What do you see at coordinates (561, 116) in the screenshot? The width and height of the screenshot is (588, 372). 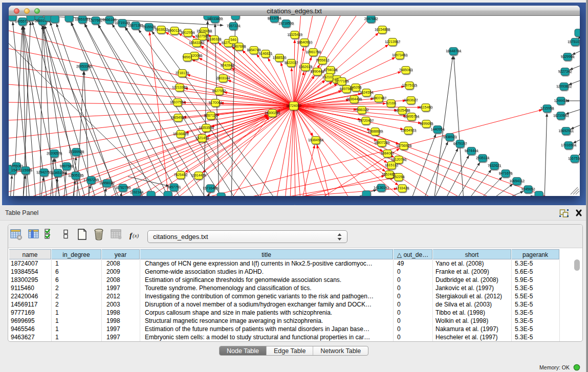 I see `svg-text: 16210643` at bounding box center [561, 116].